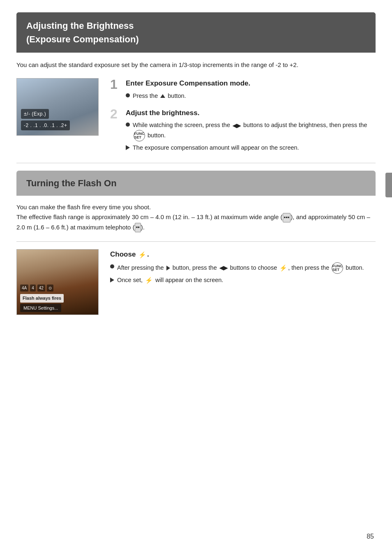  Describe the element at coordinates (196, 65) in the screenshot. I see `section1-intro: You can adjust the standard exposure set…` at that location.